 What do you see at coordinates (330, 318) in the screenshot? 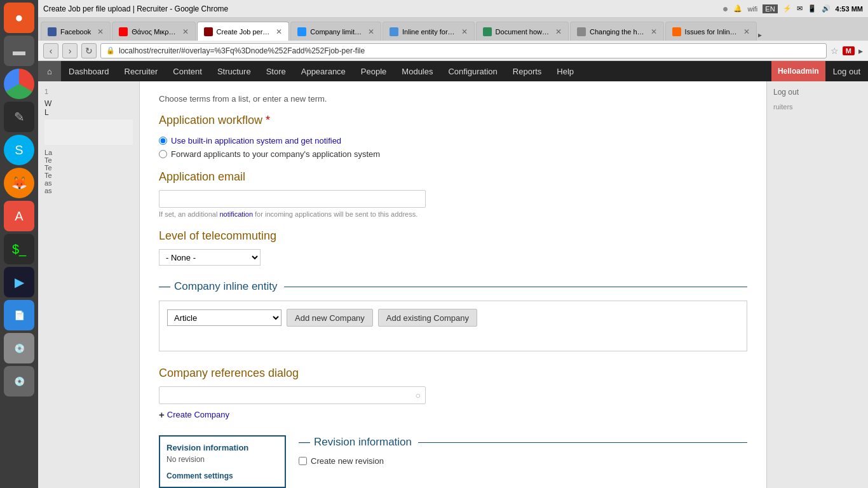
I see `add-new-company-button: Add new Company` at bounding box center [330, 318].